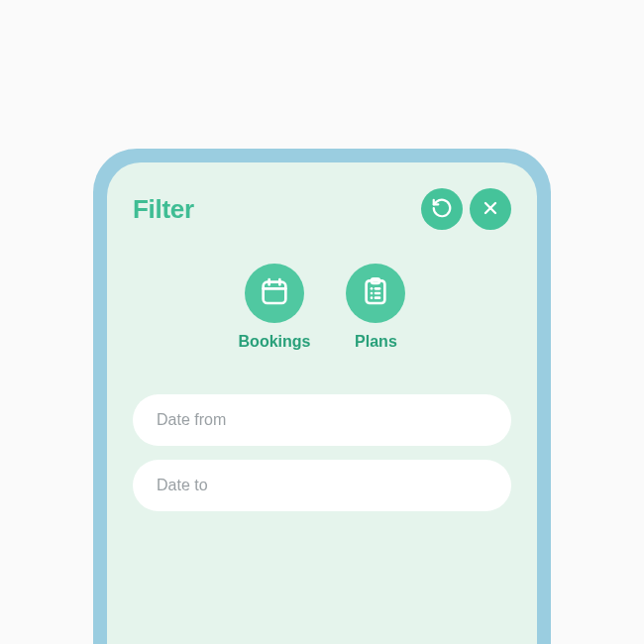 This screenshot has width=644, height=644. Describe the element at coordinates (322, 453) in the screenshot. I see `inputs` at that location.